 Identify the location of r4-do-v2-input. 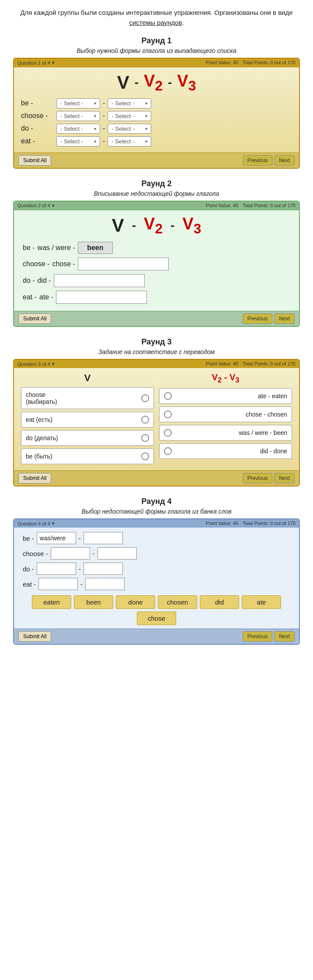
(56, 569).